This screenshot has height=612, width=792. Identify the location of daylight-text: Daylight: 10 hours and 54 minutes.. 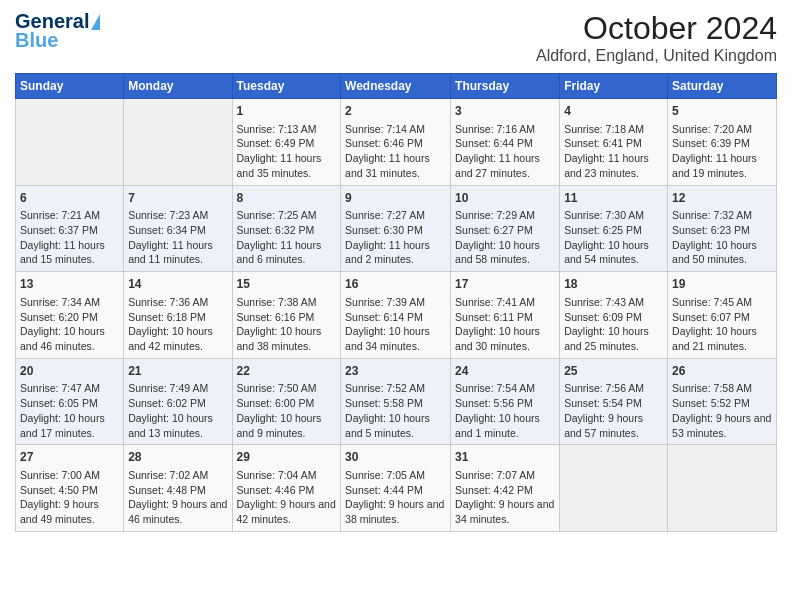
(614, 252).